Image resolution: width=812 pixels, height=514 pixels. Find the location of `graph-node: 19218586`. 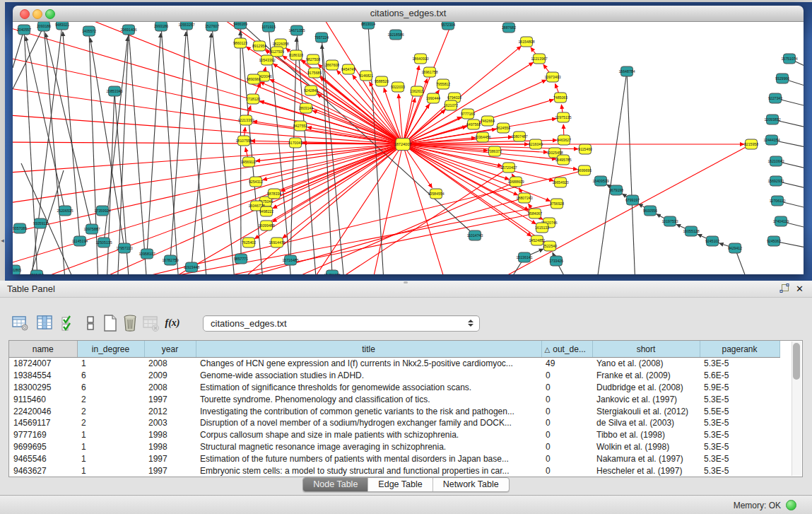

graph-node: 19218586 is located at coordinates (396, 35).